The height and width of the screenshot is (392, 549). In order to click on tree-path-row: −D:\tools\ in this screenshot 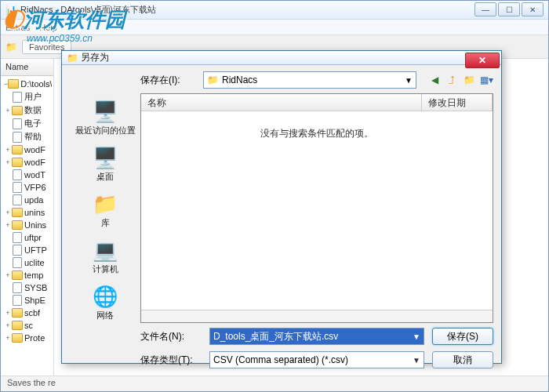, I will do `click(27, 84)`.